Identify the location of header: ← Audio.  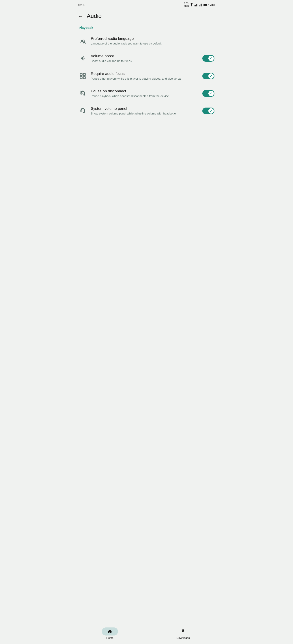
(147, 16).